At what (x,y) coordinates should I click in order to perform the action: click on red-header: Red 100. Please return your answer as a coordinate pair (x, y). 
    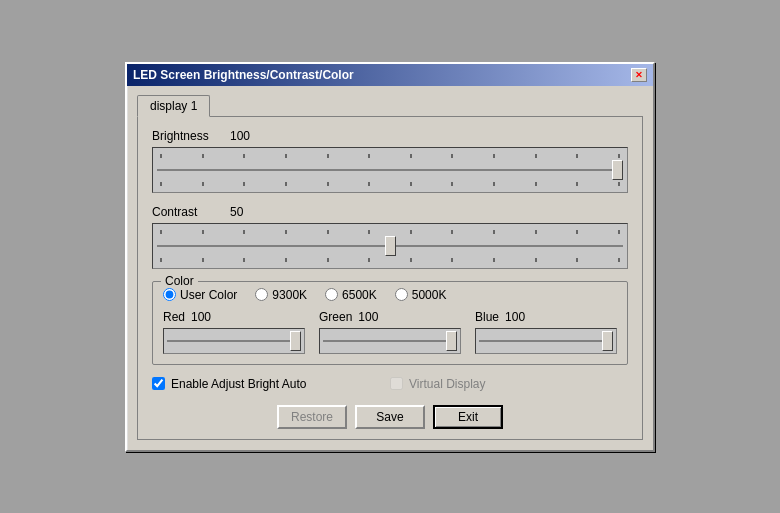
    Looking at the image, I should click on (234, 317).